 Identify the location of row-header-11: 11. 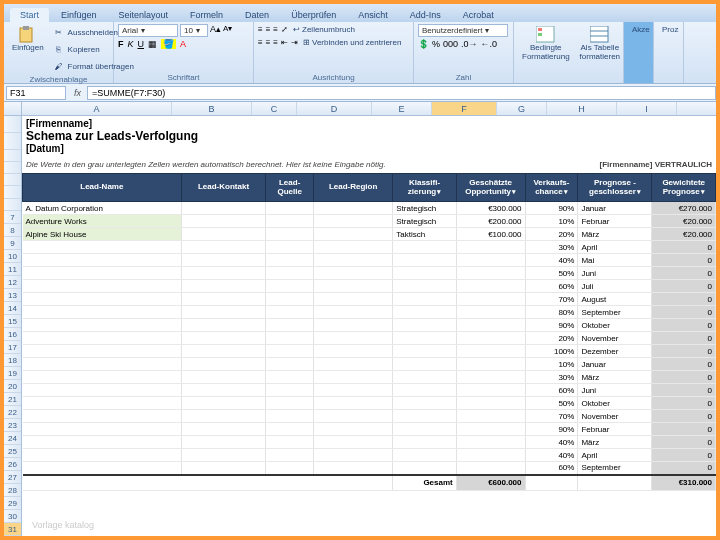
(12, 270).